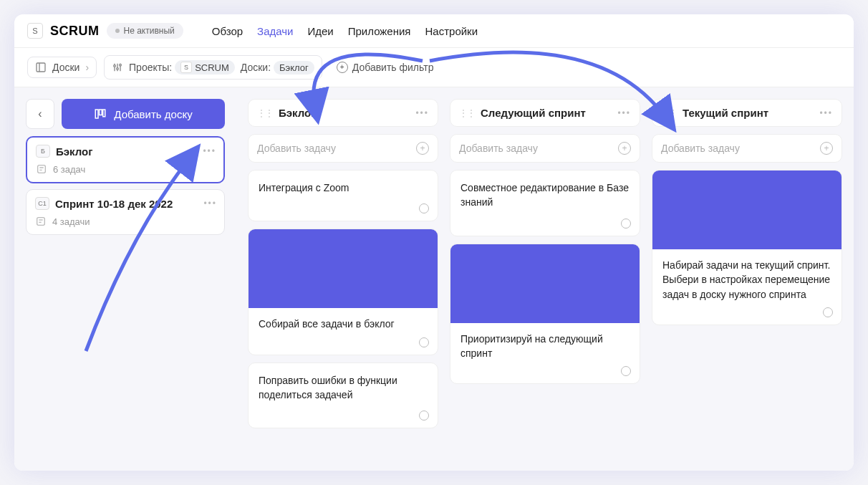 The width and height of the screenshot is (868, 485). What do you see at coordinates (125, 160) in the screenshot?
I see `sidebar-board-backlog: Б Бэклог 6 задач •••` at bounding box center [125, 160].